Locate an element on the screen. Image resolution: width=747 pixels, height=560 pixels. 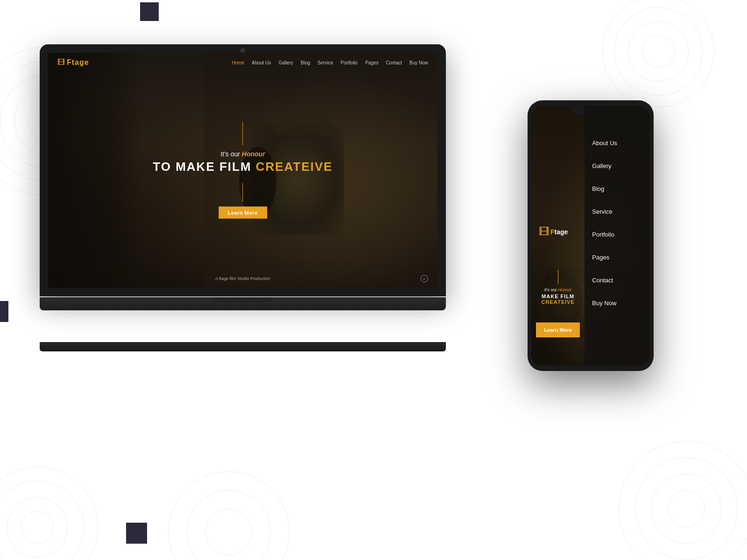
phone-hero-line is located at coordinates (558, 277).